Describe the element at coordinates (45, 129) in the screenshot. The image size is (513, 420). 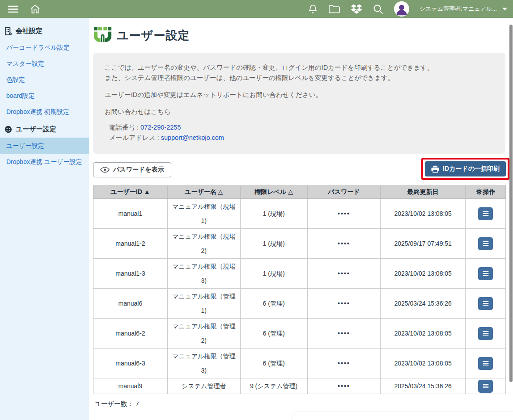
I see `sidebar-section-user: ユーザー設定` at that location.